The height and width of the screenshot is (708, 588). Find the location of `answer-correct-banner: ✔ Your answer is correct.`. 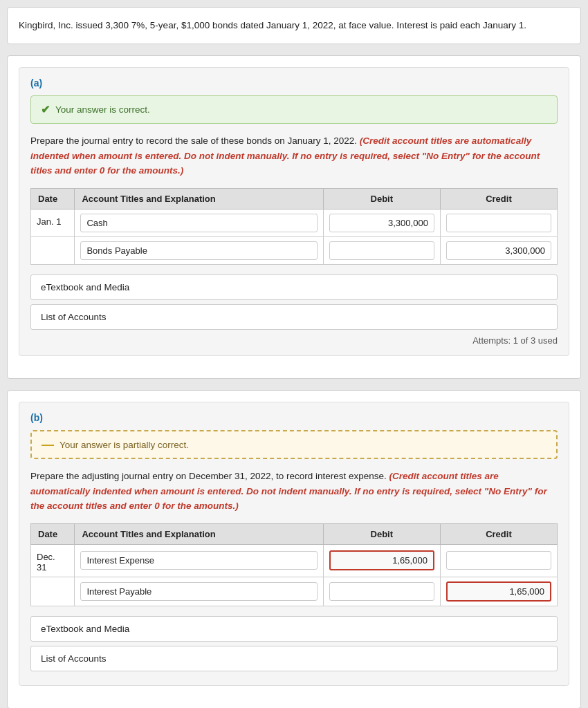

answer-correct-banner: ✔ Your answer is correct. is located at coordinates (294, 109).